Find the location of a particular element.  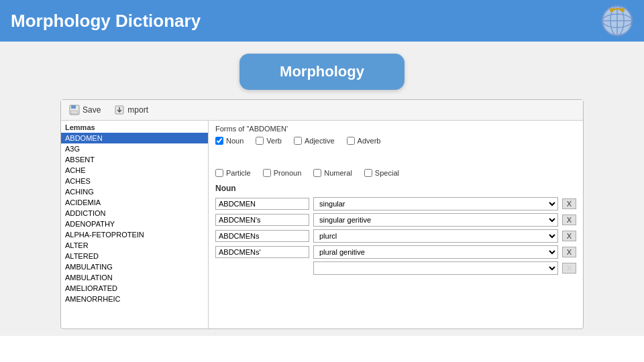

list-item: AMELIORATED is located at coordinates (134, 288).